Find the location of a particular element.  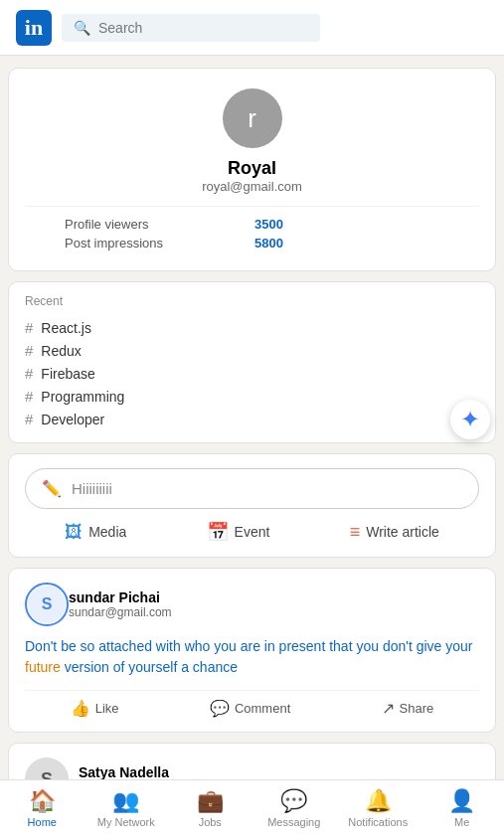

stat-label-viewers: Profile viewers is located at coordinates (107, 225).